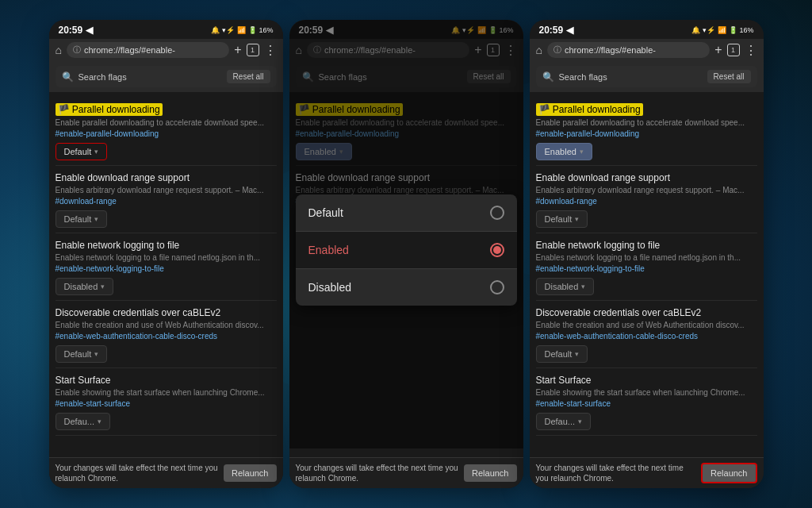  What do you see at coordinates (647, 392) in the screenshot?
I see `flag-desc: Enable showing the start surface when la…` at bounding box center [647, 392].